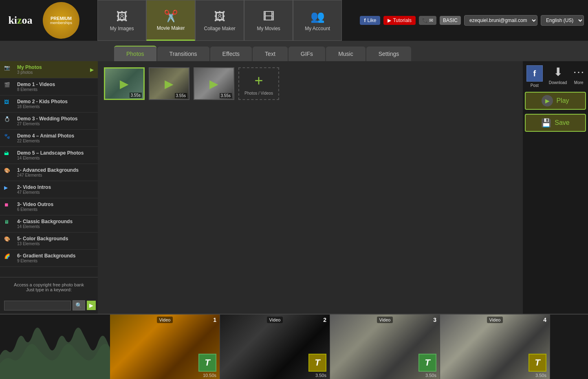  Describe the element at coordinates (399, 20) in the screenshot. I see `tutorials-button: ▶ Tutorials` at that location.